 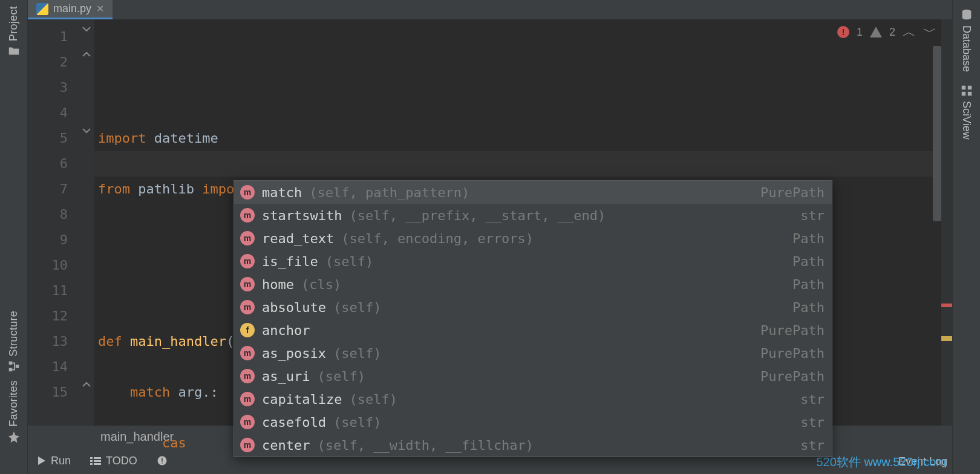 What do you see at coordinates (48, 164) in the screenshot?
I see `line-number: 6` at bounding box center [48, 164].